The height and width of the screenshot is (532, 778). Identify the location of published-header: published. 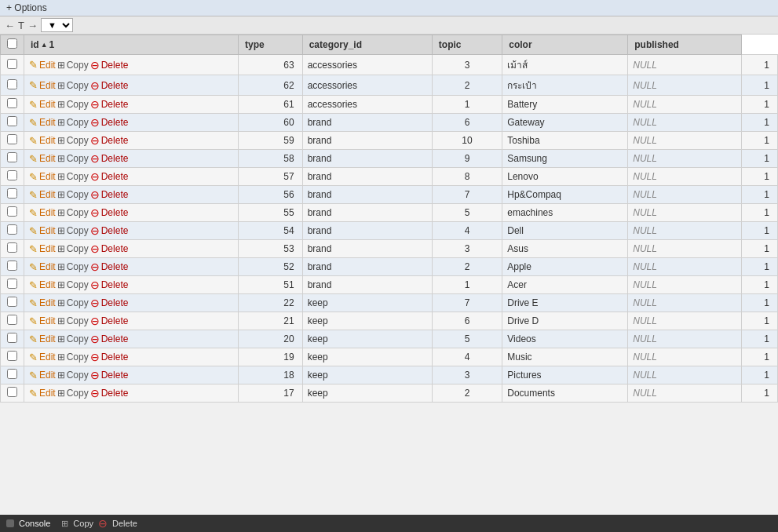
(685, 46).